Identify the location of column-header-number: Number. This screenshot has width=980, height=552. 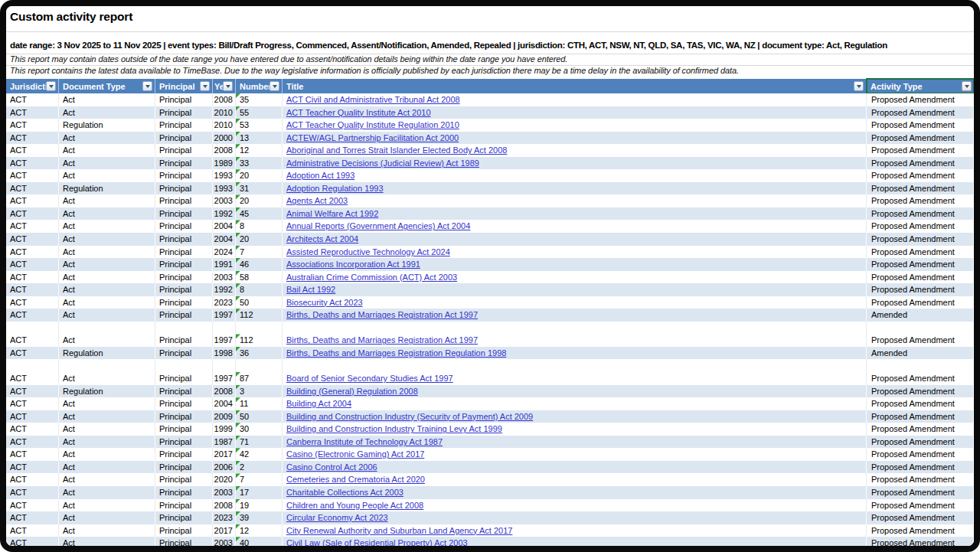
(259, 86).